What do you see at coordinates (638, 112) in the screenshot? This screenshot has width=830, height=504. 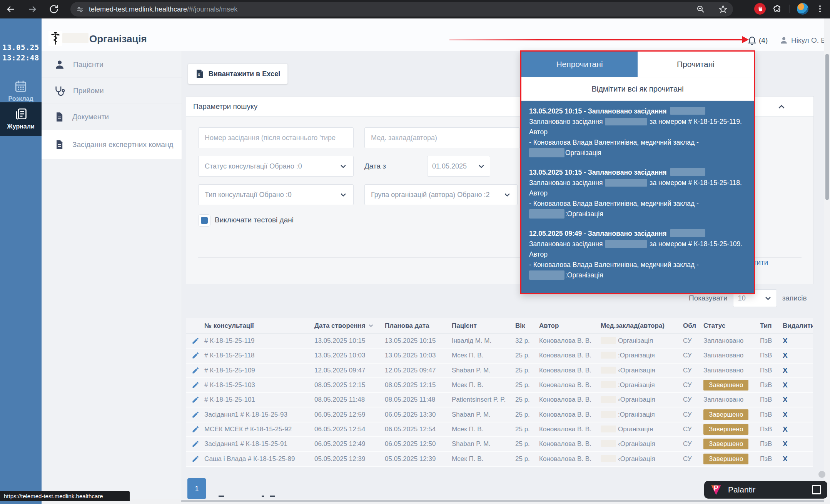 I see `notification-title: 13.05.2025 10:15 - Заплановано засідання` at bounding box center [638, 112].